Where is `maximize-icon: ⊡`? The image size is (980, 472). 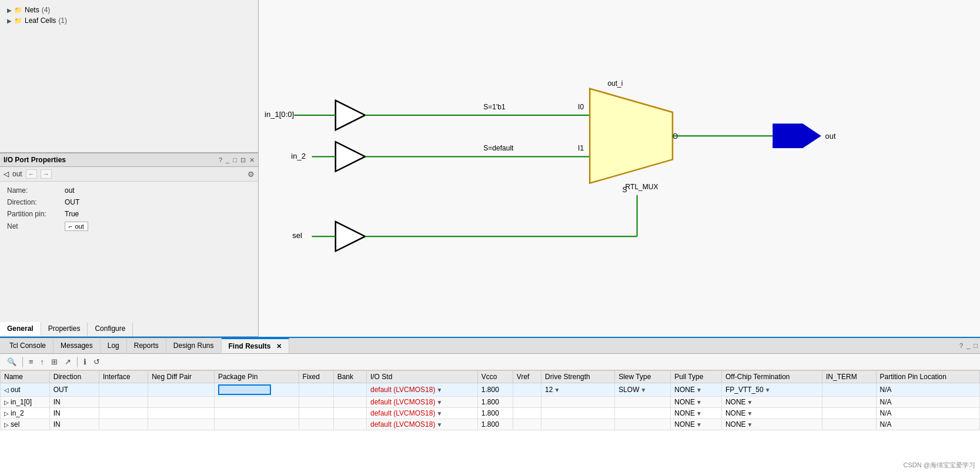
maximize-icon: ⊡ is located at coordinates (243, 160).